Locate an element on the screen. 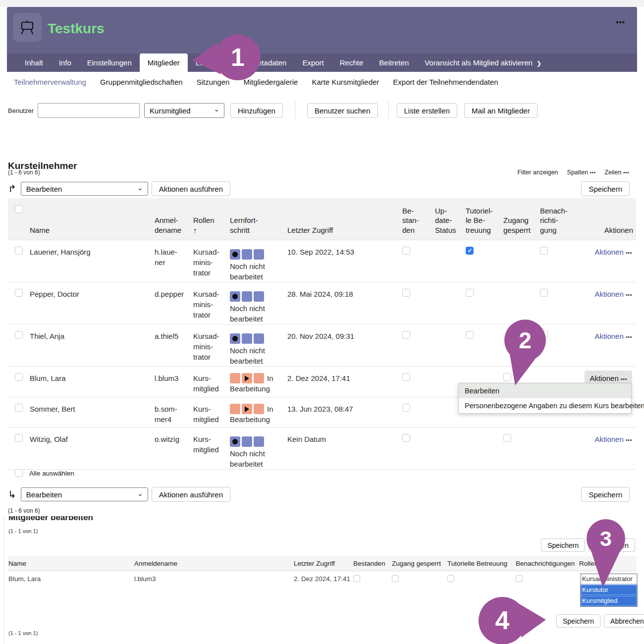 The width and height of the screenshot is (644, 644). option-kursadministrator: Kursadministrator is located at coordinates (609, 579).